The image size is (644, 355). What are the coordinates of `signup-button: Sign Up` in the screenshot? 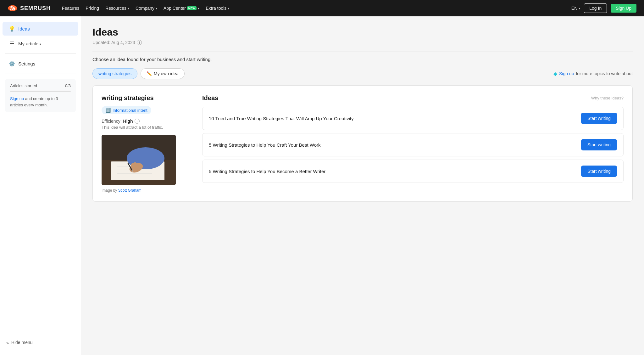 It's located at (624, 8).